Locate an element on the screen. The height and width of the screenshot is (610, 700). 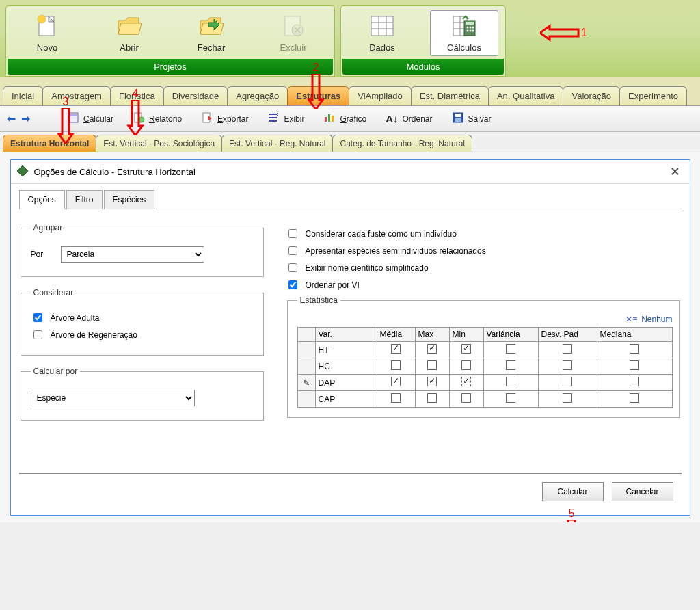
tab-amostragem: Amostragem is located at coordinates (77, 96).